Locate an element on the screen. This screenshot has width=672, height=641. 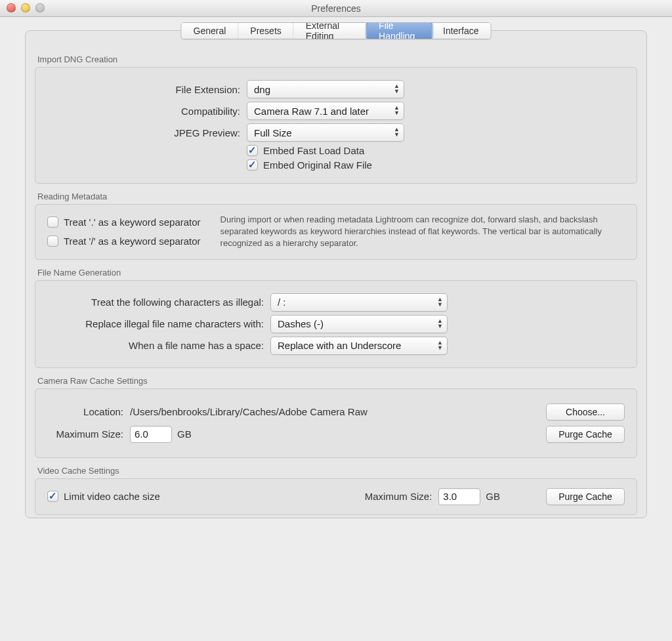
window-title: Preferences is located at coordinates (336, 9).